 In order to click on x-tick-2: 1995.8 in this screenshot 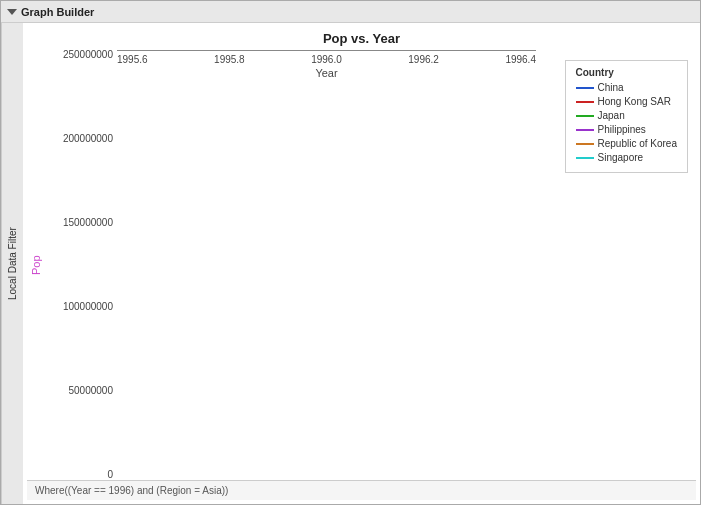, I will do `click(230, 60)`.